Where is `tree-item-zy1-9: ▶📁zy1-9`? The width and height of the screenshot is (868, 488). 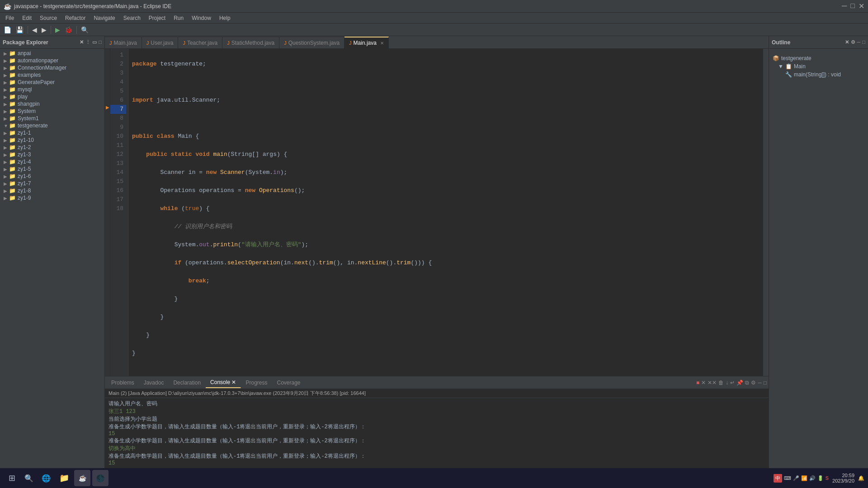 tree-item-zy1-9: ▶📁zy1-9 is located at coordinates (52, 198).